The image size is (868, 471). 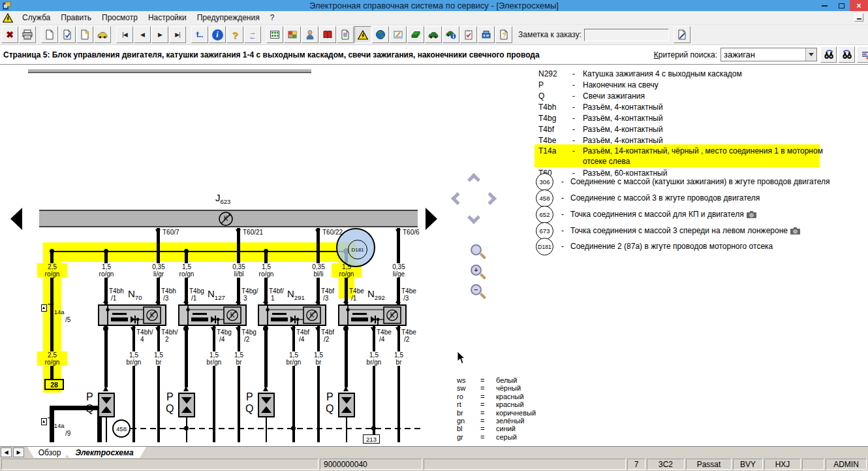 What do you see at coordinates (693, 182) in the screenshot?
I see `legend-item-306: 306-Соединение с массой (катушки зажиган…` at bounding box center [693, 182].